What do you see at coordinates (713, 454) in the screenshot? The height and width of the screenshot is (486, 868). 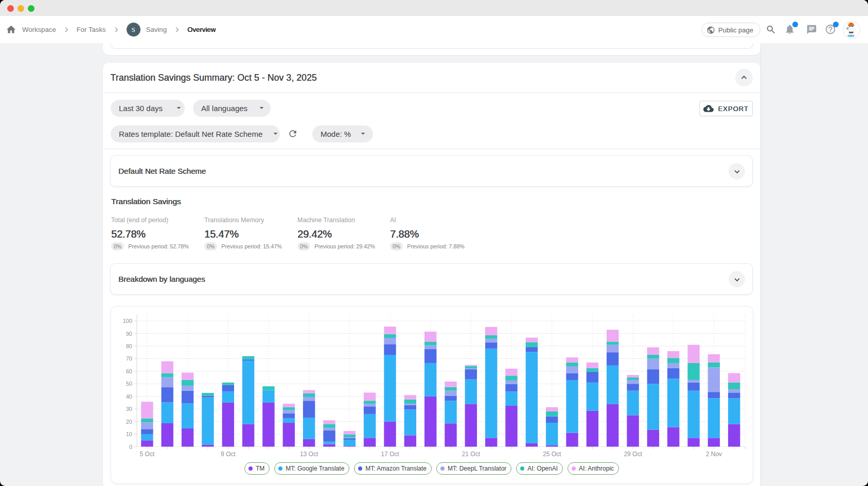 I see `svg-text: 2 Nov` at bounding box center [713, 454].